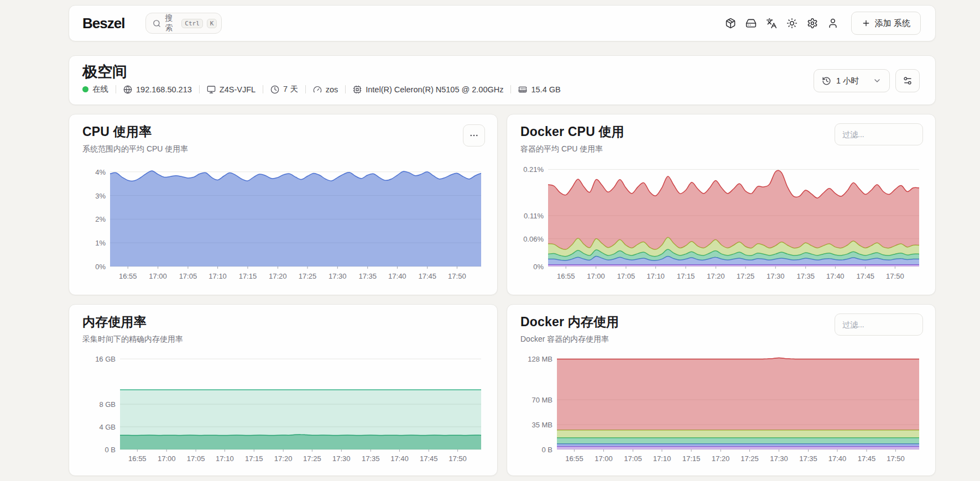  I want to click on y-tick-label: 4 GB, so click(99, 427).